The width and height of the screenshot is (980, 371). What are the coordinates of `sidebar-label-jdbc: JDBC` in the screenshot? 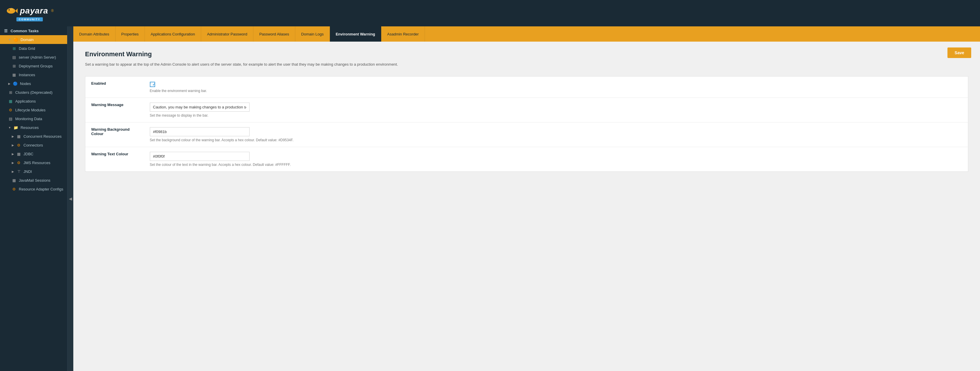 It's located at (29, 154).